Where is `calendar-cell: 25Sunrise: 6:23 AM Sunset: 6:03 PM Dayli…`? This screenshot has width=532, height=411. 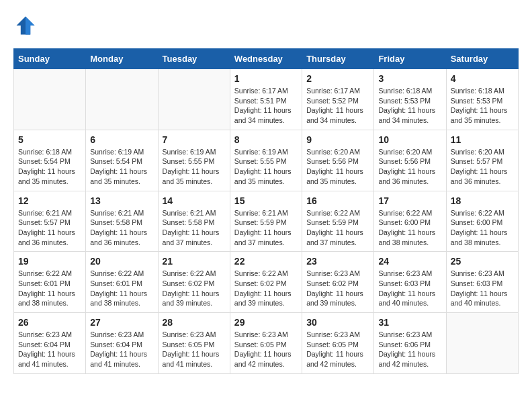
calendar-cell: 25Sunrise: 6:23 AM Sunset: 6:03 PM Dayli… is located at coordinates (482, 282).